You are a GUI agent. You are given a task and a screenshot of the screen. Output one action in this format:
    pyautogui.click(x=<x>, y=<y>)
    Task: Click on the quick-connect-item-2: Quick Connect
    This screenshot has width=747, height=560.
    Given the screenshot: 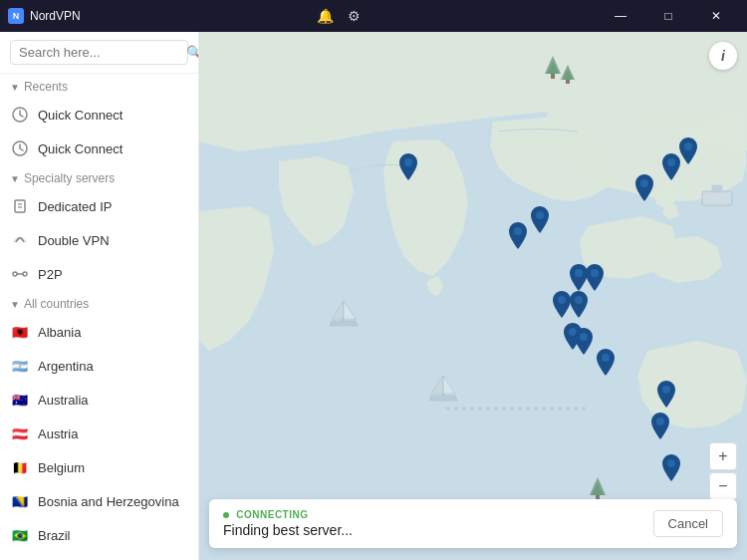 What is the action you would take?
    pyautogui.click(x=100, y=148)
    